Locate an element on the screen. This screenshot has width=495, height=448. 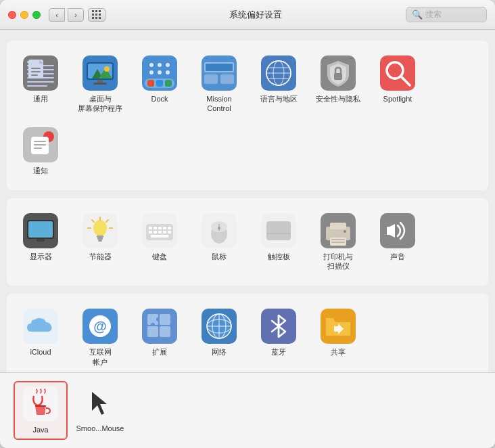
energy-label: 节能器 is located at coordinates (100, 256).